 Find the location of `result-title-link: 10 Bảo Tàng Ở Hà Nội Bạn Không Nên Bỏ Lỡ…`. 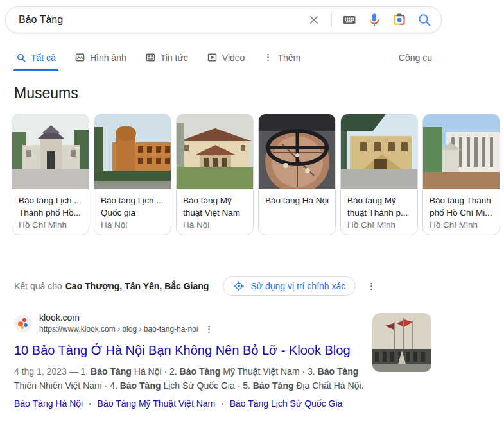

result-title-link: 10 Bảo Tàng Ở Hà Nội Bạn Không Nên Bỏ Lỡ… is located at coordinates (194, 350).